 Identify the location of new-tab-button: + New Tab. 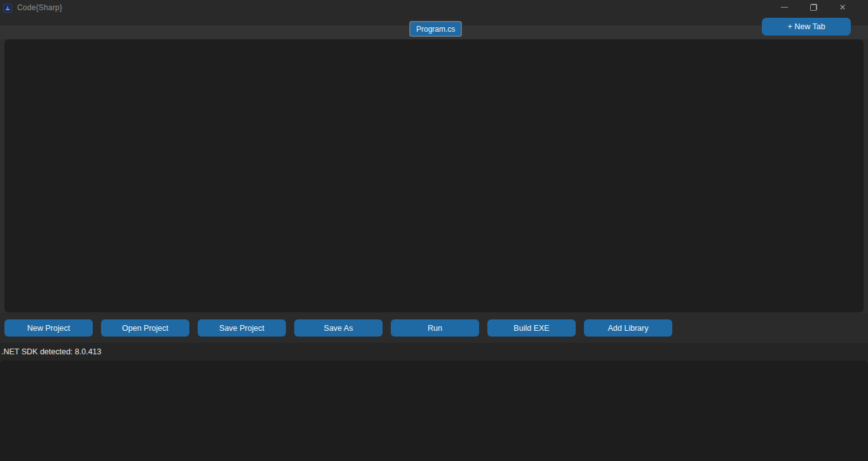
(806, 27).